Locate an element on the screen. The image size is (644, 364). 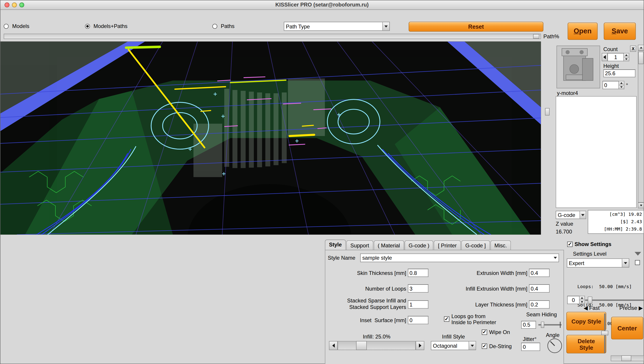
count-stepper is located at coordinates (616, 57).